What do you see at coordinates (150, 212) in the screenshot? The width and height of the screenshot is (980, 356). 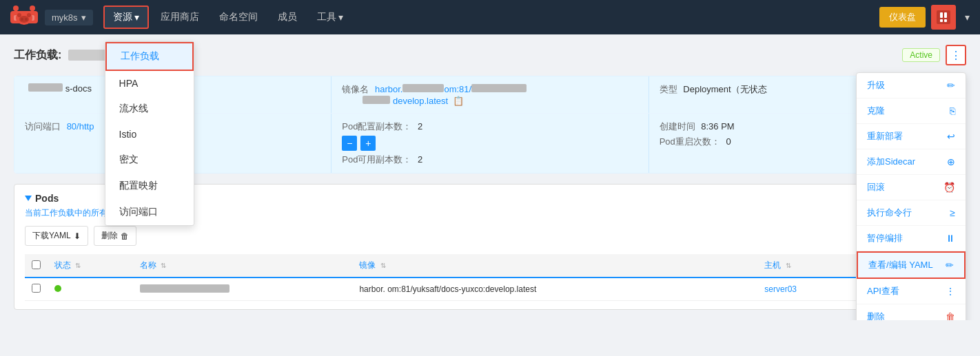 I see `dropdown-item-port: 访问端口` at bounding box center [150, 212].